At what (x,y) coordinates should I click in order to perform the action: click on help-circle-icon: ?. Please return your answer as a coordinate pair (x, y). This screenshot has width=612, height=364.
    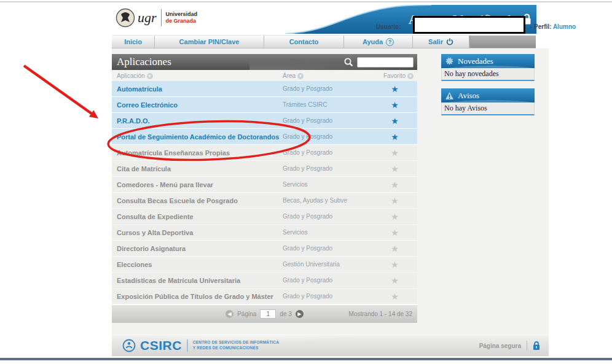
    Looking at the image, I should click on (390, 42).